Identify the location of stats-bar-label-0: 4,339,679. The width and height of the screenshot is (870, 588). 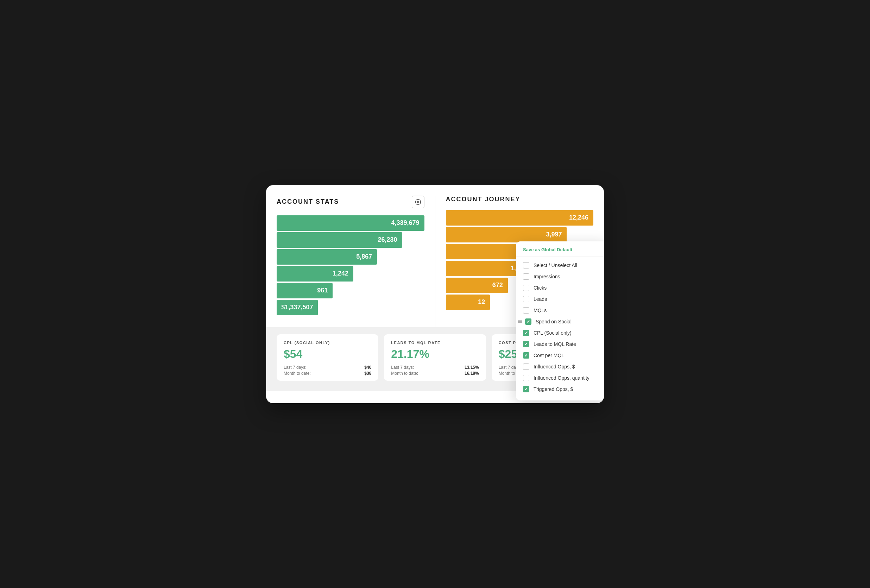
(405, 223).